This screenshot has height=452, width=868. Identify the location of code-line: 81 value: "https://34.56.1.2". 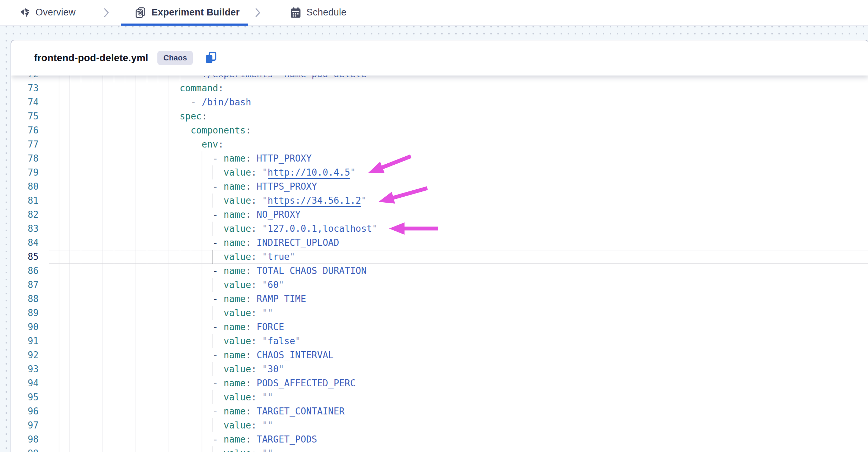
(440, 201).